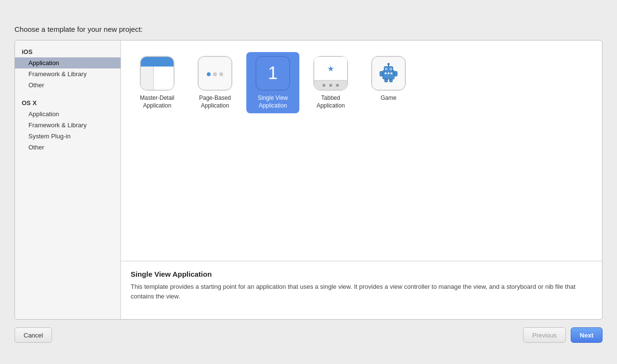 Image resolution: width=617 pixels, height=364 pixels. What do you see at coordinates (331, 102) in the screenshot?
I see `template-name-tabbed: TabbedApplication` at bounding box center [331, 102].